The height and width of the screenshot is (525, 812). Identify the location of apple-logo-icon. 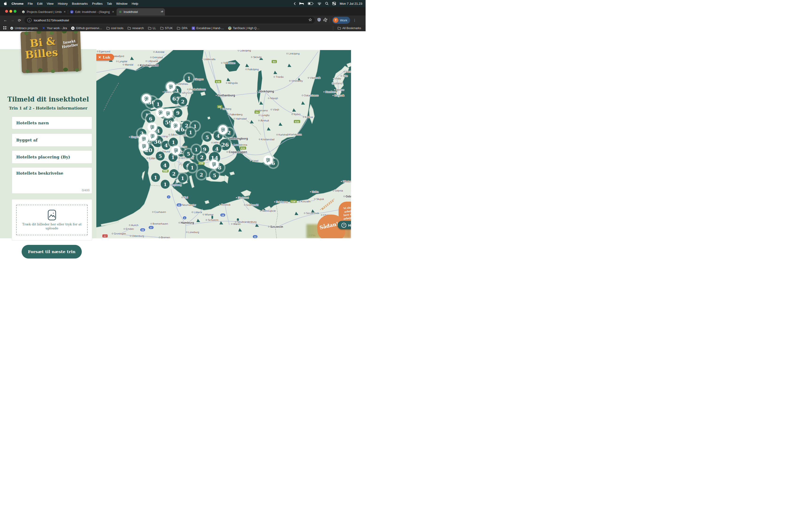
(5, 3).